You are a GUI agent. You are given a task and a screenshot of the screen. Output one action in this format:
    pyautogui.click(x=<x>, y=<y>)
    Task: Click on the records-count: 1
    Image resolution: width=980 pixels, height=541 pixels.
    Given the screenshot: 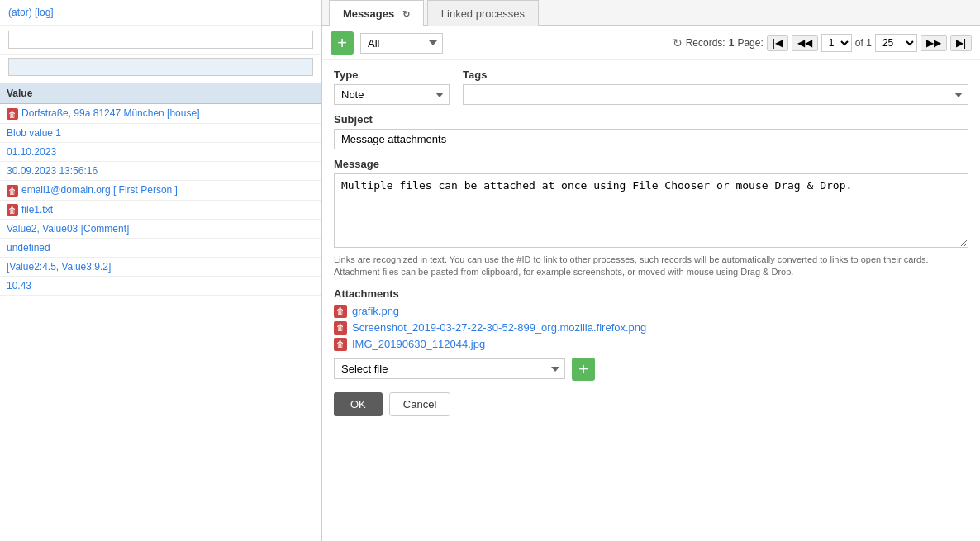 What is the action you would take?
    pyautogui.click(x=732, y=43)
    